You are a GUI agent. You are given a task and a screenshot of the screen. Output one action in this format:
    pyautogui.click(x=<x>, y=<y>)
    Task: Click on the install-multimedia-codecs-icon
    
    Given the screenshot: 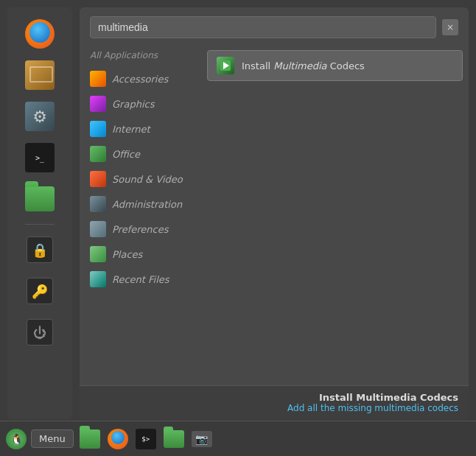 What is the action you would take?
    pyautogui.click(x=225, y=66)
    